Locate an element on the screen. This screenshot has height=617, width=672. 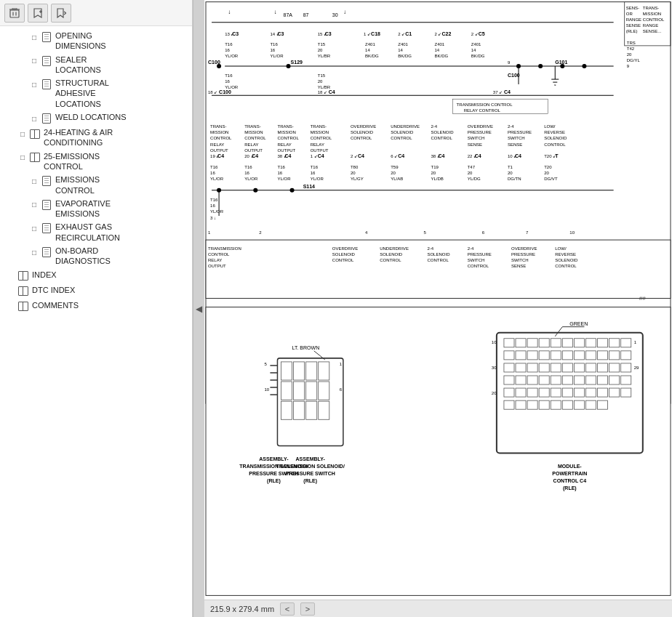
sidebar-item-comments: COMMENTS is located at coordinates (96, 307).